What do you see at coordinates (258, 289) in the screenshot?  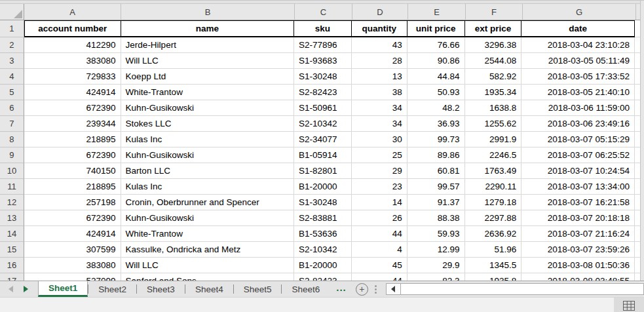 I see `tab-sheet5: Sheet5` at bounding box center [258, 289].